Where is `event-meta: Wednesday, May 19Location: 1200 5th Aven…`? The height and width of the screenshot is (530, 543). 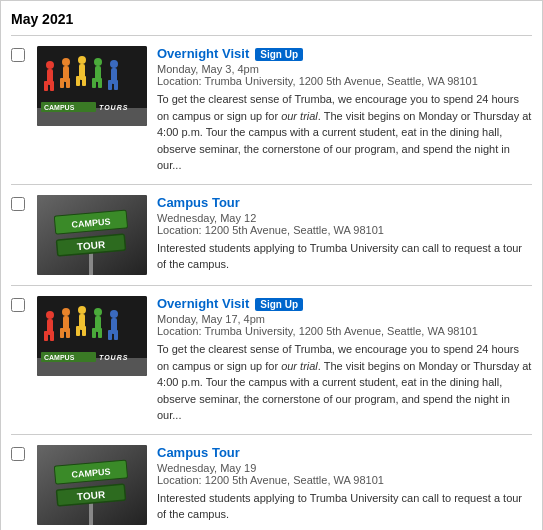
event-meta: Wednesday, May 19Location: 1200 5th Aven… is located at coordinates (344, 474).